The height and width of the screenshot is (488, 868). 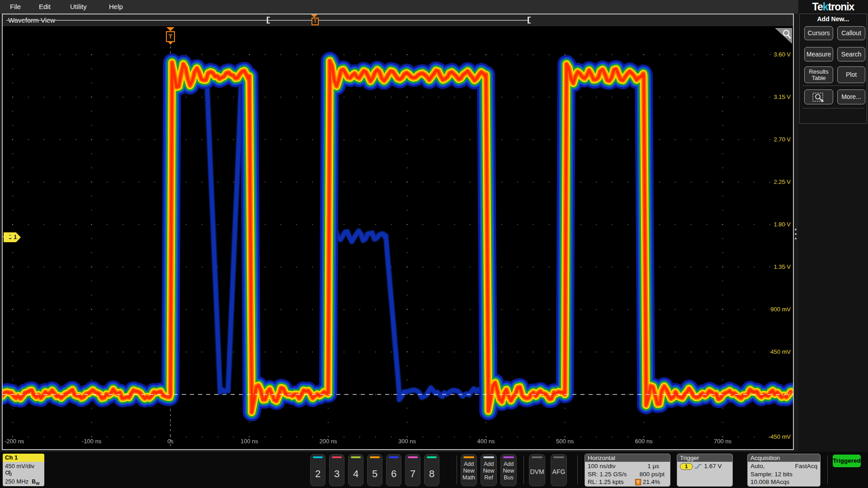 I want to click on add-new-bus-stripe, so click(x=509, y=457).